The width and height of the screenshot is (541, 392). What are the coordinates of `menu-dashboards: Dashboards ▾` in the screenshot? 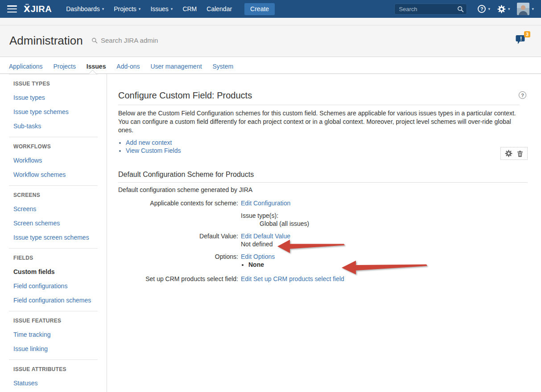 It's located at (85, 9).